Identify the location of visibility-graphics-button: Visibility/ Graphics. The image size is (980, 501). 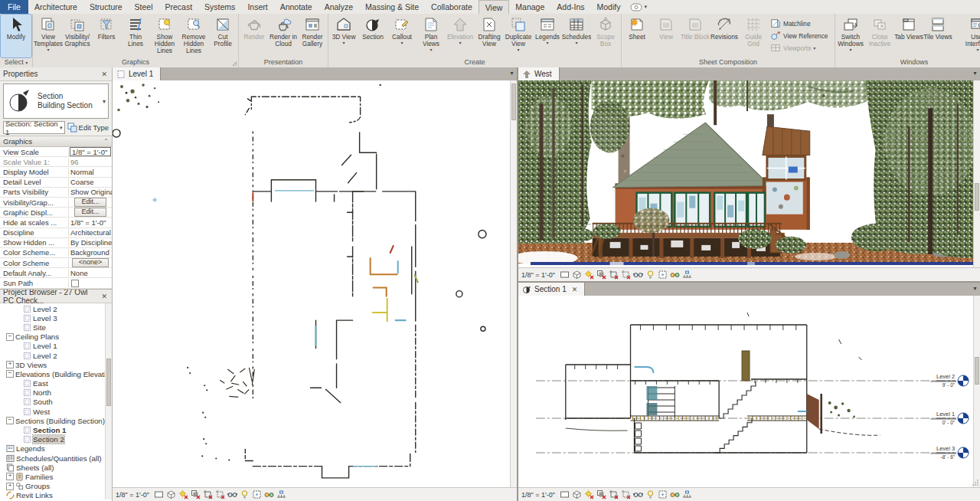
(77, 36).